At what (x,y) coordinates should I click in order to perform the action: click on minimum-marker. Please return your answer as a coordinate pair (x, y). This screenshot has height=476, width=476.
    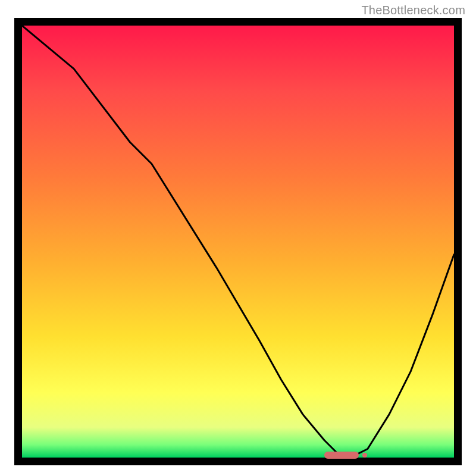
    Looking at the image, I should click on (342, 455).